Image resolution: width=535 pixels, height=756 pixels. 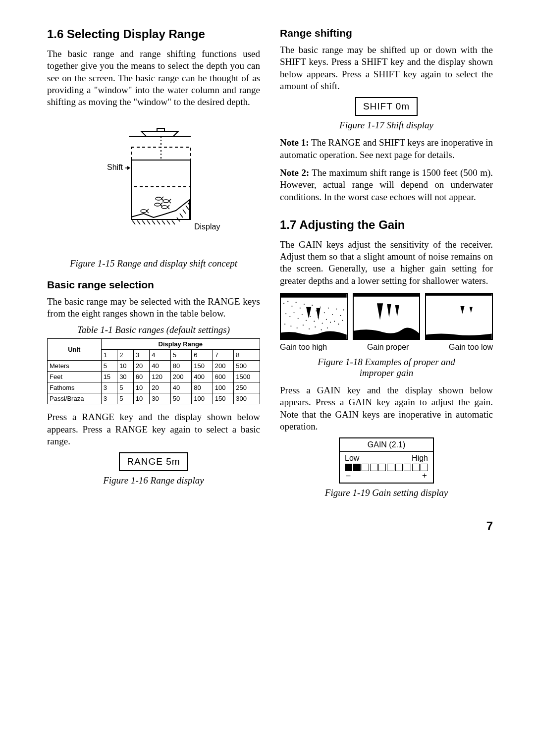 I want to click on table-row: Feet 15 30 60 120 200 400 600 1500, so click(x=154, y=377).